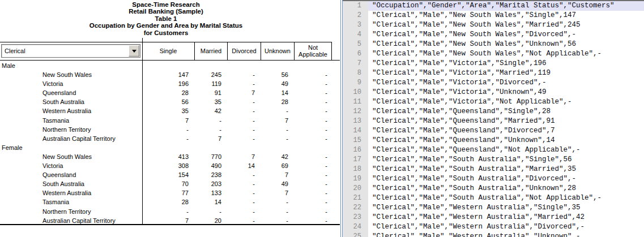 This screenshot has width=644, height=237. Describe the element at coordinates (356, 54) in the screenshot. I see `line-number: 6` at that location.